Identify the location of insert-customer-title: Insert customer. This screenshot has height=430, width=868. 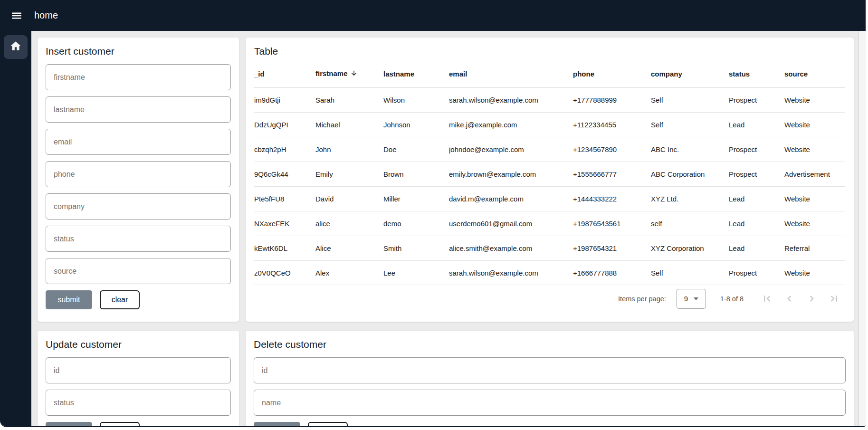
(138, 51).